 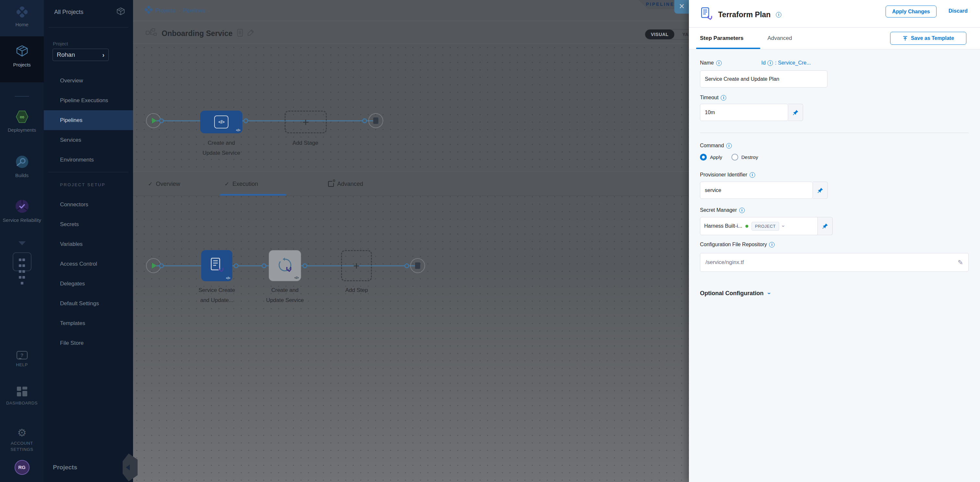 What do you see at coordinates (88, 224) in the screenshot?
I see `sidebar-item-secrets: Secrets` at bounding box center [88, 224].